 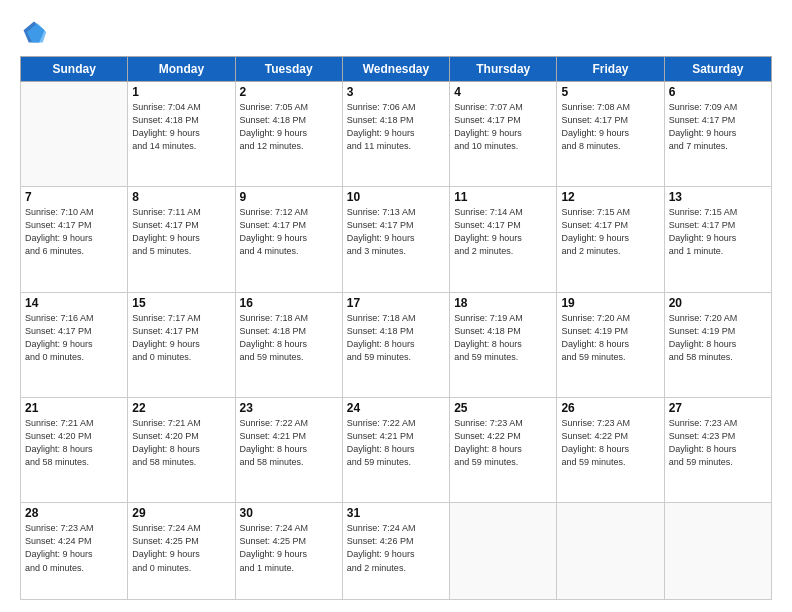 I want to click on calendar-cell: 23Sunrise: 7:22 AM Sunset: 4:21 PM Dayli…, so click(x=288, y=450).